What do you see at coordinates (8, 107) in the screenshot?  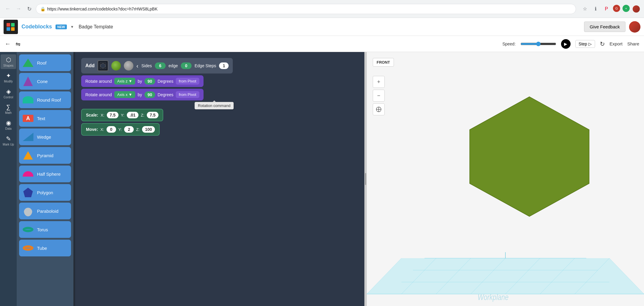 I see `math-icon: ∑` at bounding box center [8, 107].